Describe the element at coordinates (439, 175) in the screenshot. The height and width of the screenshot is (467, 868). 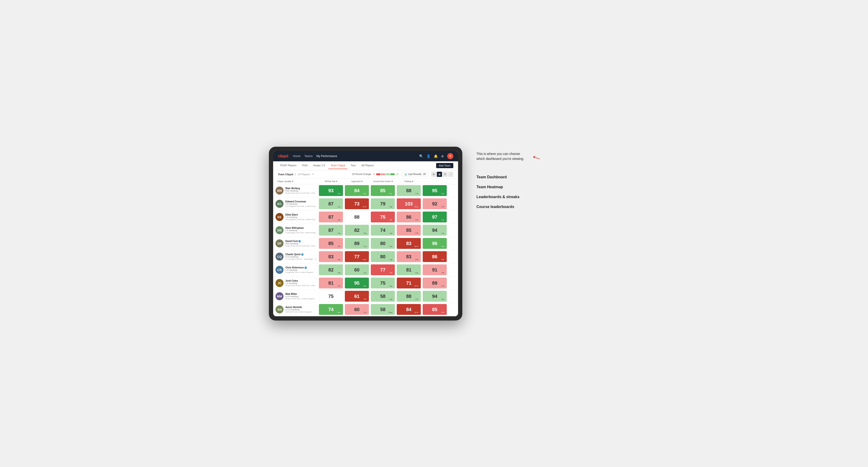
I see `heatmap-view-button: ▦` at that location.